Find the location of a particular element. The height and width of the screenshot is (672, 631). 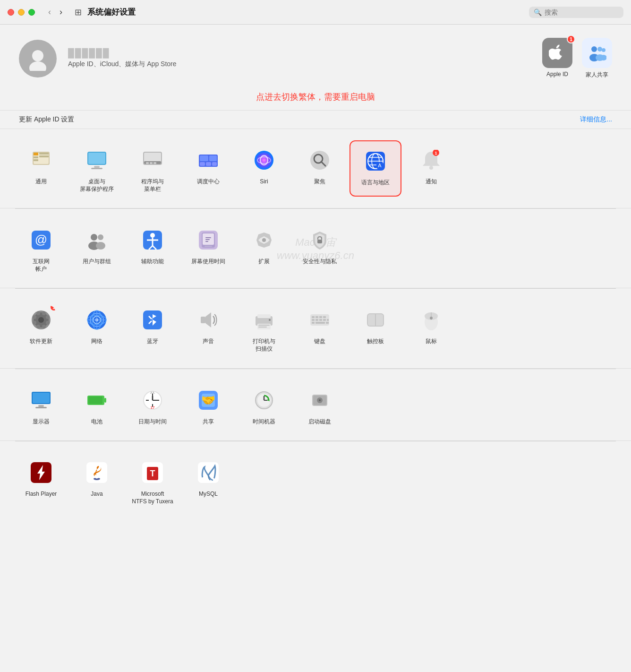

search-input is located at coordinates (580, 12).